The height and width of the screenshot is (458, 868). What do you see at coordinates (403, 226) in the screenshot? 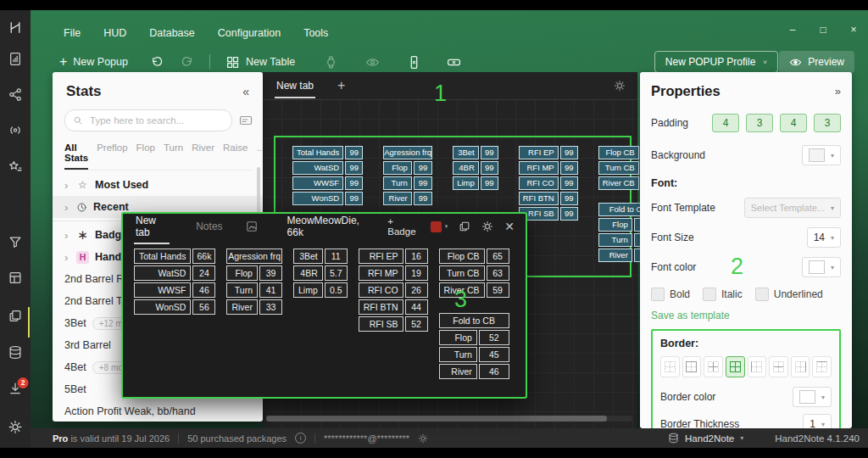
I see `add-badge-button: + Badge` at bounding box center [403, 226].